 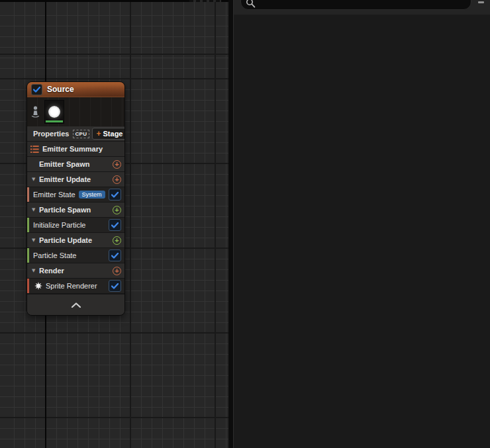 I want to click on group-label: Particle Spawn, so click(x=65, y=210).